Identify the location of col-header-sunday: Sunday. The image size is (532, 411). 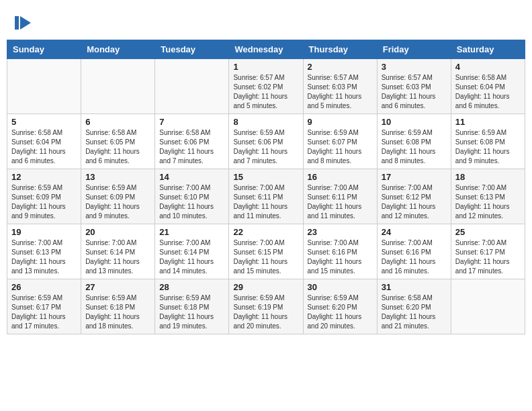
(44, 50).